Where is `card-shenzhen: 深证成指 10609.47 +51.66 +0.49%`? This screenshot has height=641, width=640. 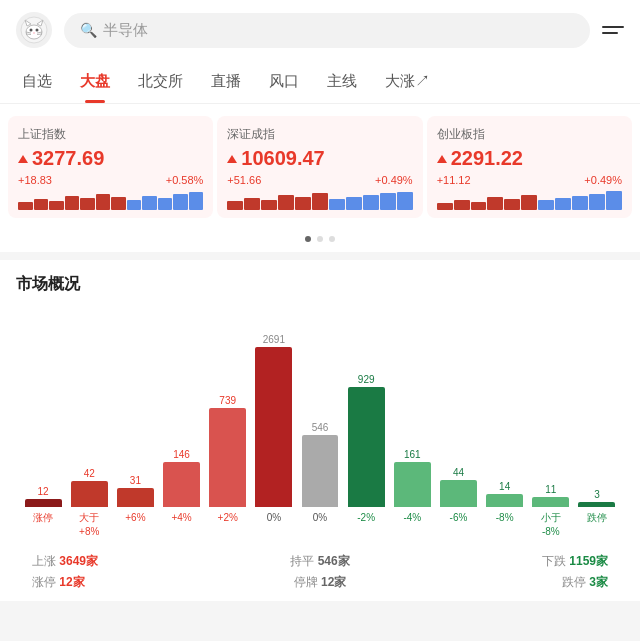 card-shenzhen: 深证成指 10609.47 +51.66 +0.49% is located at coordinates (320, 167).